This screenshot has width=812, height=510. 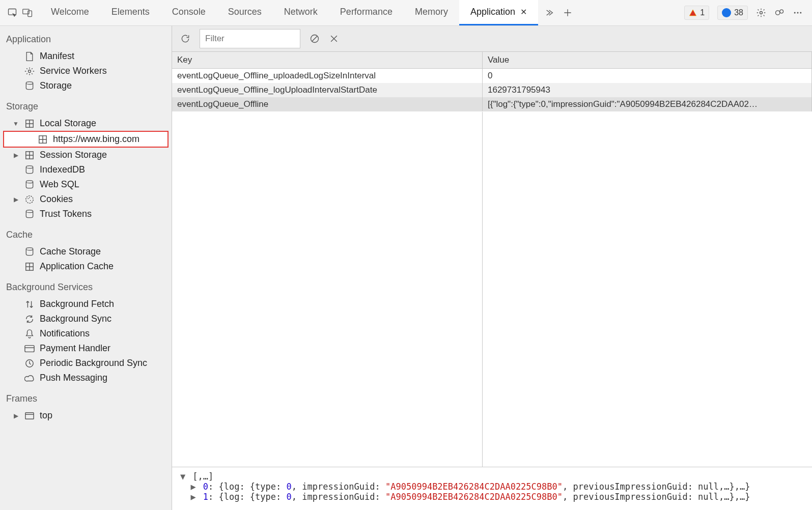 I want to click on more-options-icon, so click(x=798, y=13).